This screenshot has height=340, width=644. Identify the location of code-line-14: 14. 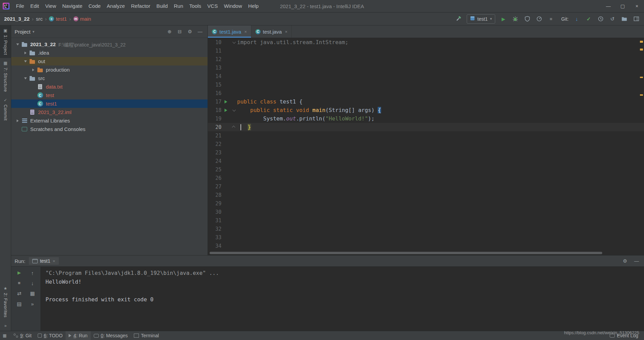
(426, 76).